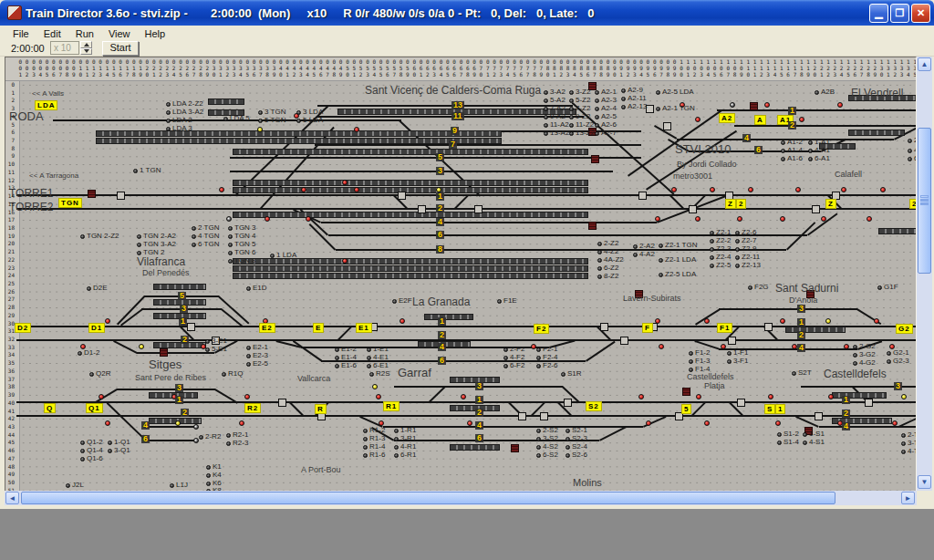 The height and width of the screenshot is (560, 934). I want to click on stepper-down-icon, so click(86, 52).